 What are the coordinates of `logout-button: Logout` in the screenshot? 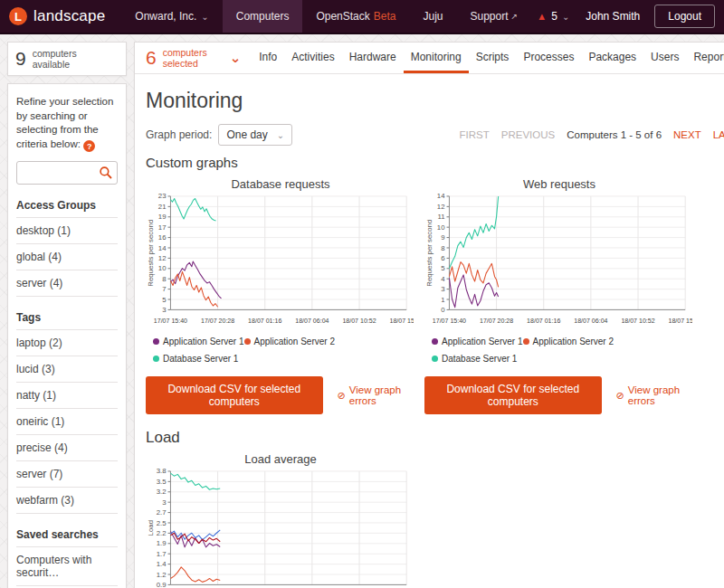 It's located at (684, 16).